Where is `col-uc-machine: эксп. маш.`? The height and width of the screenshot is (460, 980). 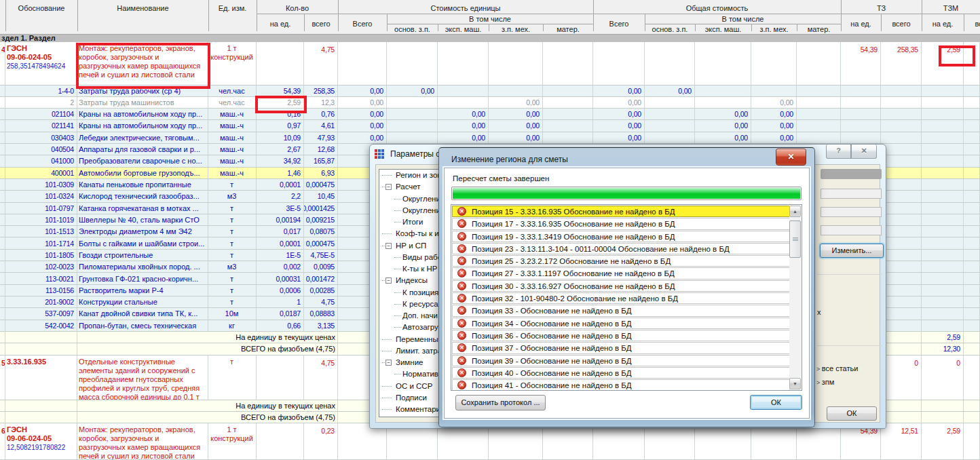
col-uc-machine: эксп. маш. is located at coordinates (463, 29).